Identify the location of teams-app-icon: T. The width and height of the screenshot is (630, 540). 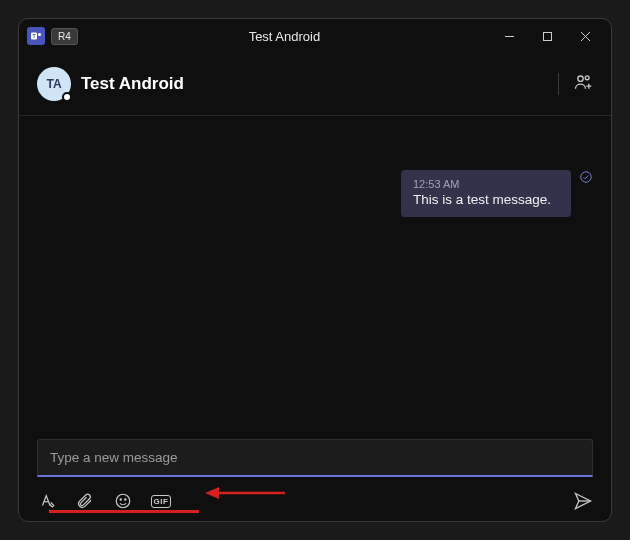
(36, 36).